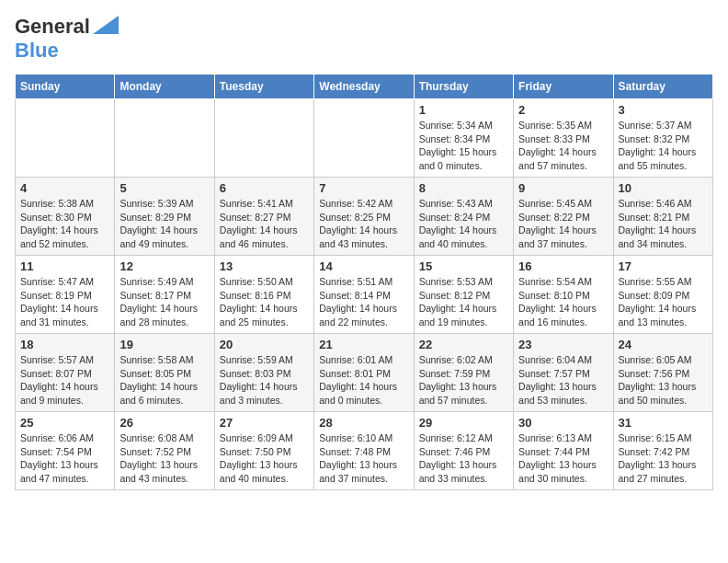  What do you see at coordinates (364, 373) in the screenshot?
I see `calendar-cell: 21Sunrise: 6:01 AM Sunset: 8:01 PM Dayli…` at bounding box center [364, 373].